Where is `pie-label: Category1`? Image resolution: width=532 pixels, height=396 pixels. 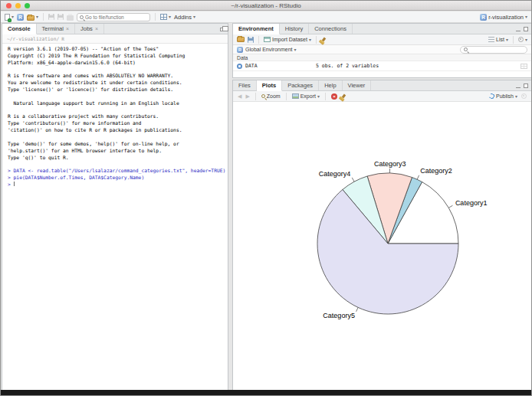
pie-label: Category1 is located at coordinates (471, 203).